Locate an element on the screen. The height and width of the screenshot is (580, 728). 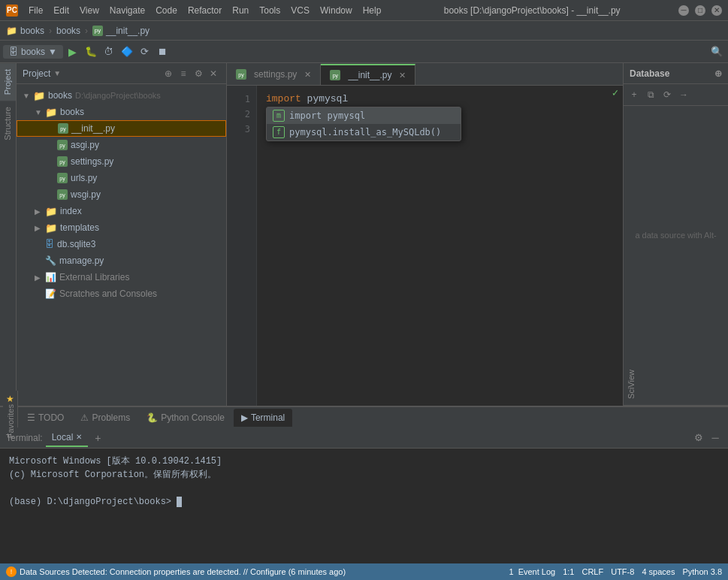
tree-init-py: ▶ py __init__.py is located at coordinates (122, 128).